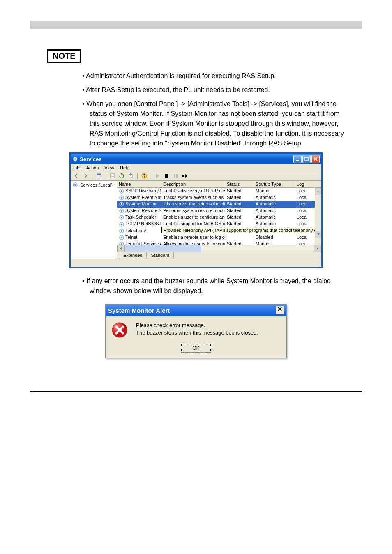 This screenshot has height=554, width=392. What do you see at coordinates (192, 311) in the screenshot?
I see `alert-title: System Monitor Alert` at bounding box center [192, 311].